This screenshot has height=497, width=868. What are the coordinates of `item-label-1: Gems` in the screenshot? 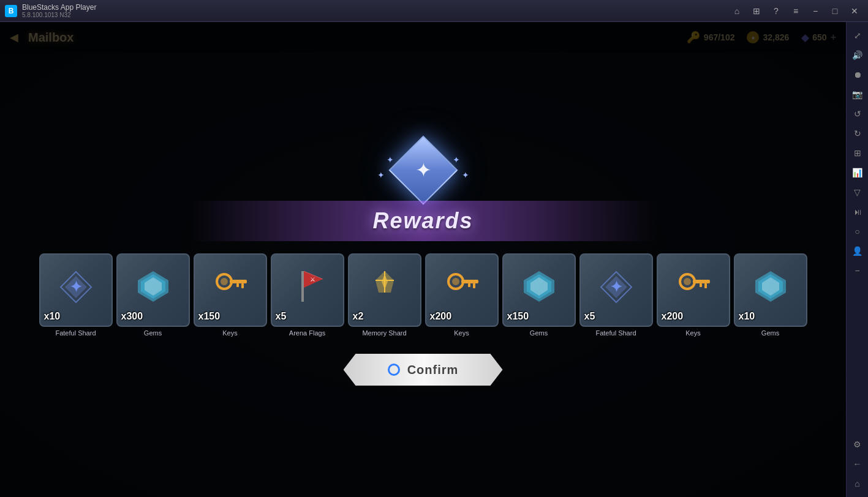 It's located at (153, 333).